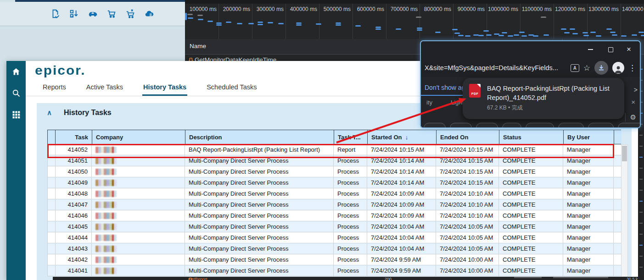 This screenshot has width=644, height=280. I want to click on tab-security-fragment: ity, so click(430, 103).